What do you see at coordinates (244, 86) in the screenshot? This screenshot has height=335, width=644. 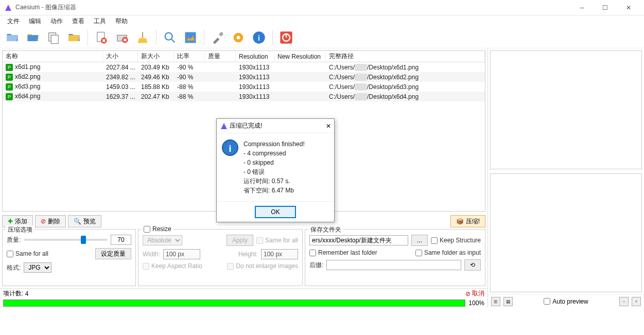 I see `table-row: Px6d3.png1459.03 ...185.88 Kb-88 %1930x1…` at bounding box center [244, 86].